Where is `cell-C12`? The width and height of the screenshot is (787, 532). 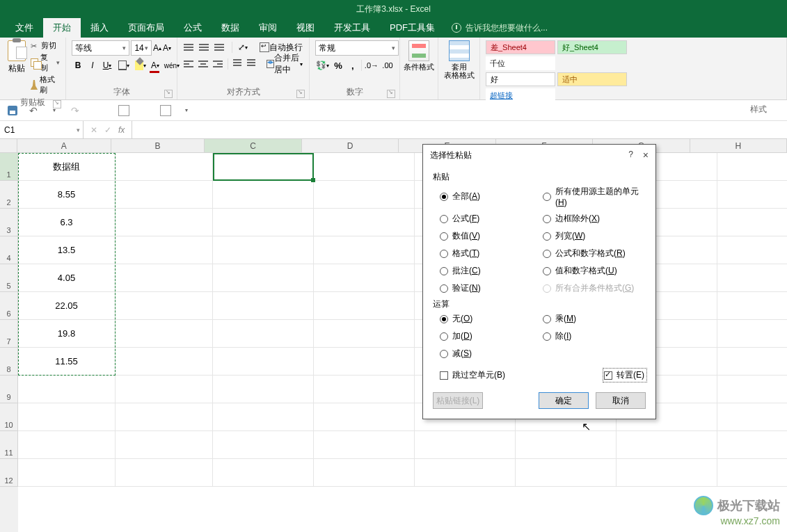
cell-C12 is located at coordinates (263, 473).